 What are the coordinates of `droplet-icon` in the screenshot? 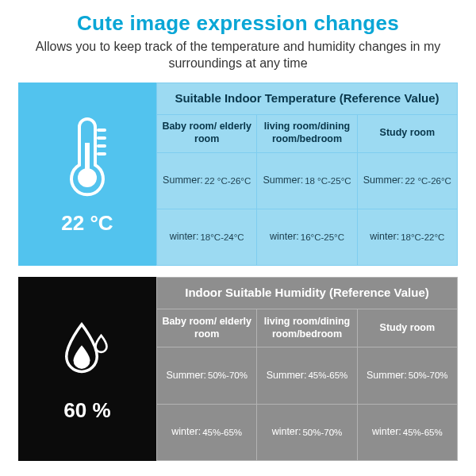 It's located at (87, 351).